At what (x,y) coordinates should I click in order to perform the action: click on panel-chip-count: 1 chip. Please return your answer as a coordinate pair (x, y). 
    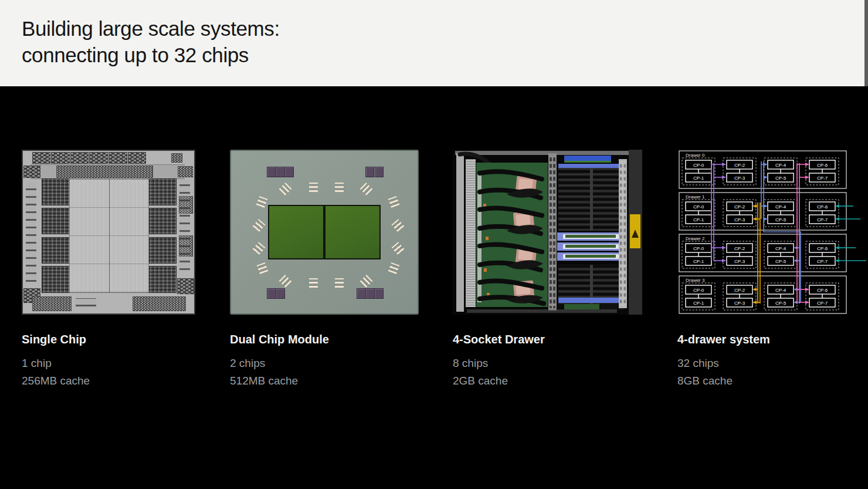
    Looking at the image, I should click on (108, 363).